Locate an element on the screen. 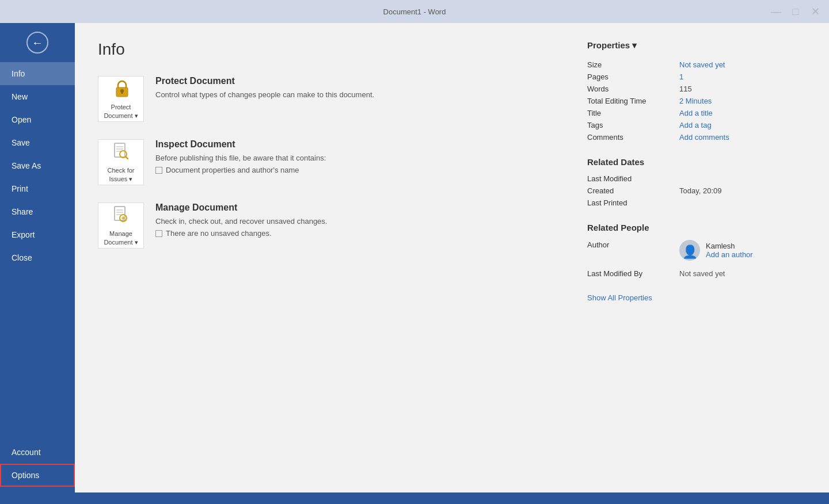  manage-checkbox-icon is located at coordinates (159, 234).